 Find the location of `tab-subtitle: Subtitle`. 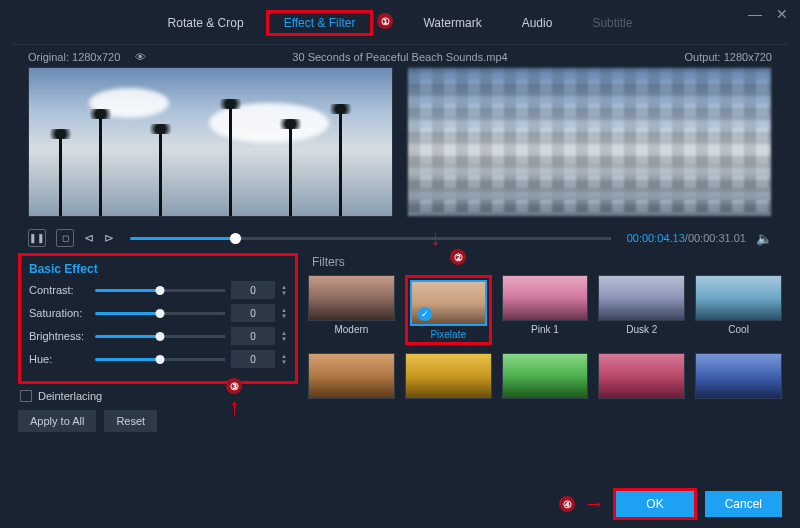

tab-subtitle: Subtitle is located at coordinates (612, 23).